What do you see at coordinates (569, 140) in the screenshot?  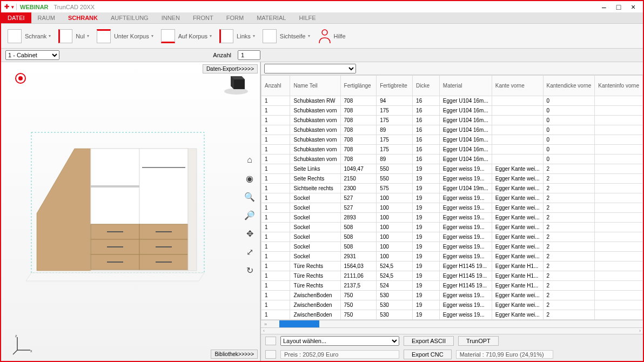 I see `table-cell: 0` at bounding box center [569, 140].